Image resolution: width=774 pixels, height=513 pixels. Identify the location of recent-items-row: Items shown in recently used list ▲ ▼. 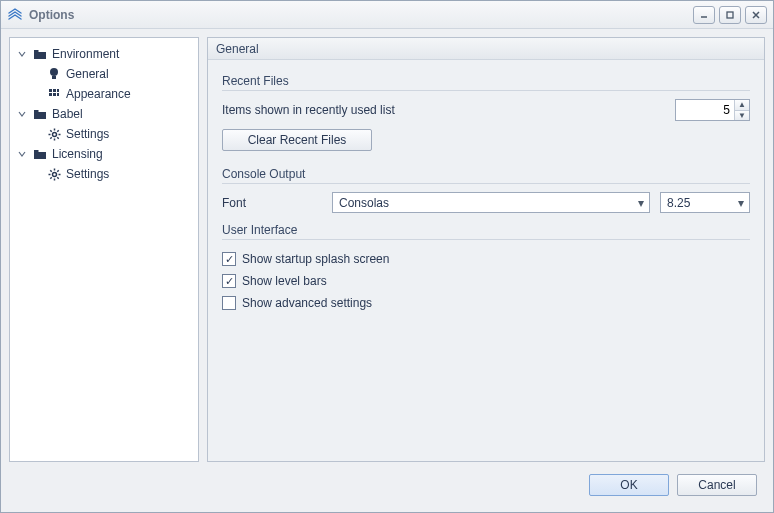
(486, 110).